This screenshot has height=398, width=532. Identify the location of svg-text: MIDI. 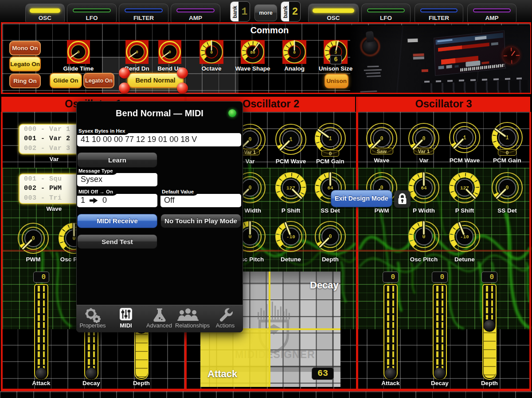
(126, 326).